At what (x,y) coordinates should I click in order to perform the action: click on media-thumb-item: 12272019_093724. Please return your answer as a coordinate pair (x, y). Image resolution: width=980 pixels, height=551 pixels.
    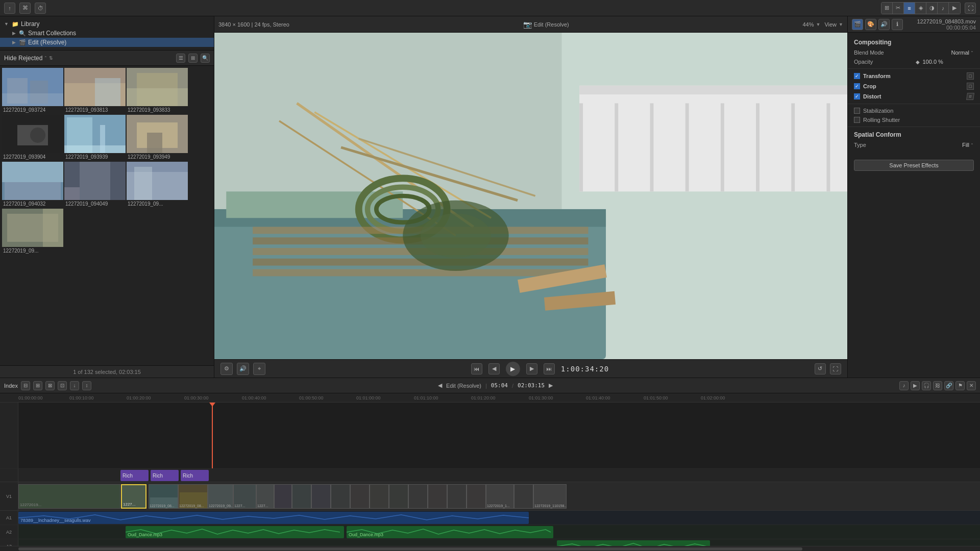
    Looking at the image, I should click on (33, 91).